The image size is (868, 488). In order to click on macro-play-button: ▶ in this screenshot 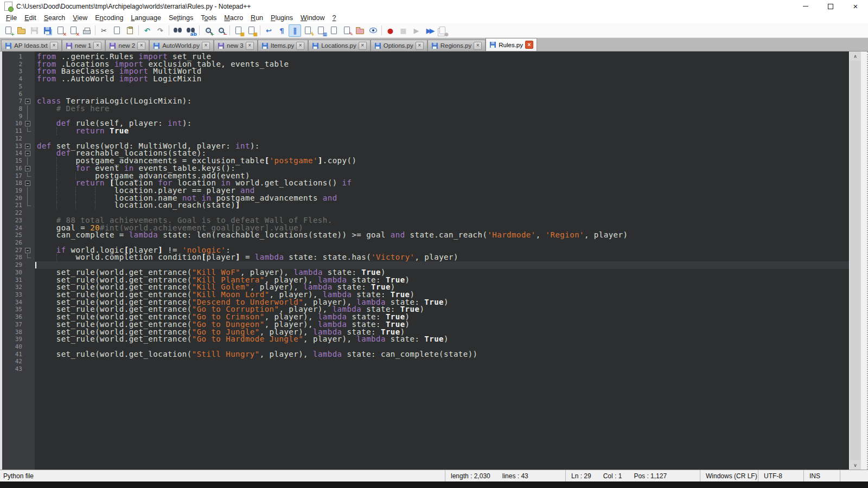, I will do `click(417, 30)`.